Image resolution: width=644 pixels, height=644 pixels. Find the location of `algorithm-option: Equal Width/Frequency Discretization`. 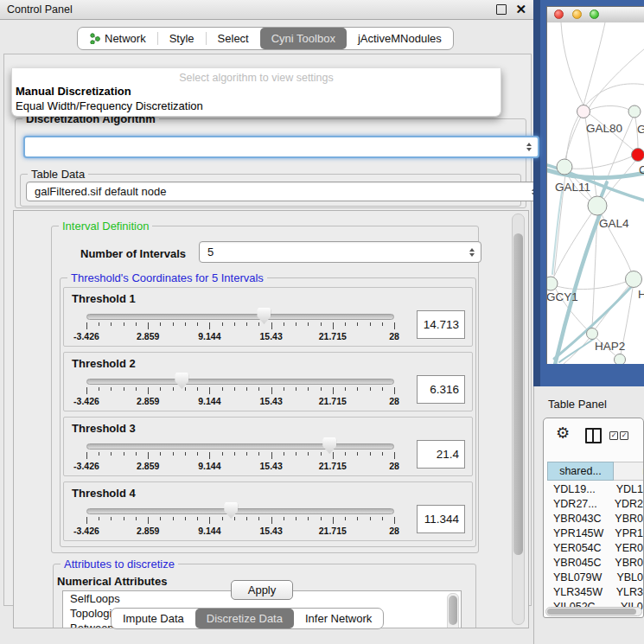

algorithm-option: Equal Width/Frequency Discretization is located at coordinates (256, 105).